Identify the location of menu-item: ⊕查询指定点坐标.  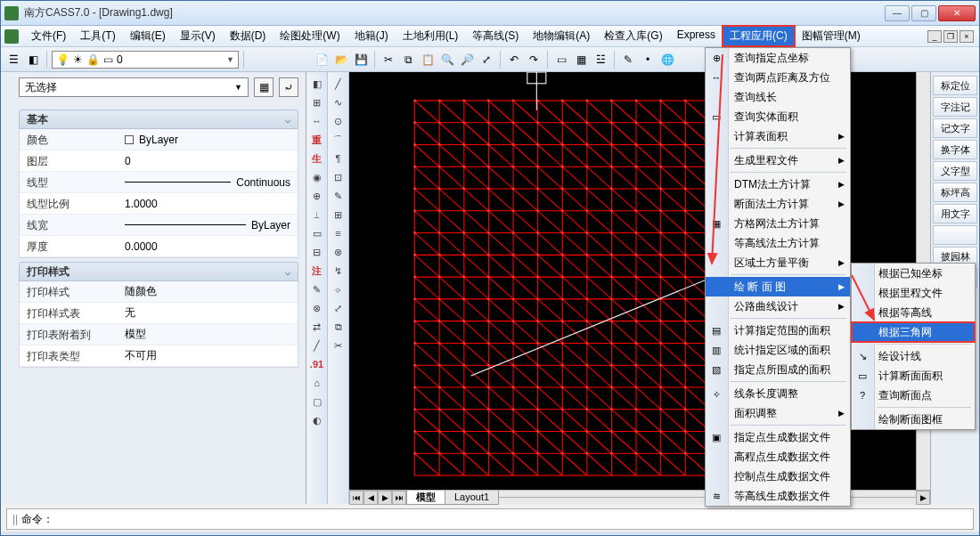
(778, 58).